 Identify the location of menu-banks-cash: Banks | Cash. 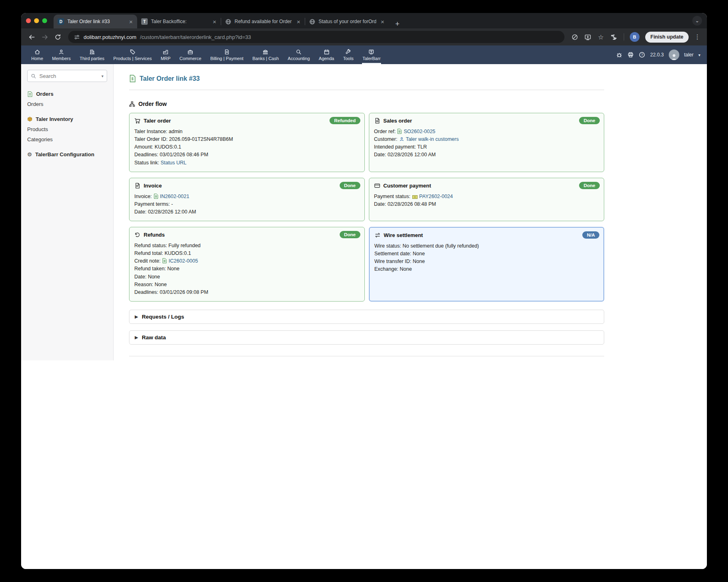
(265, 55).